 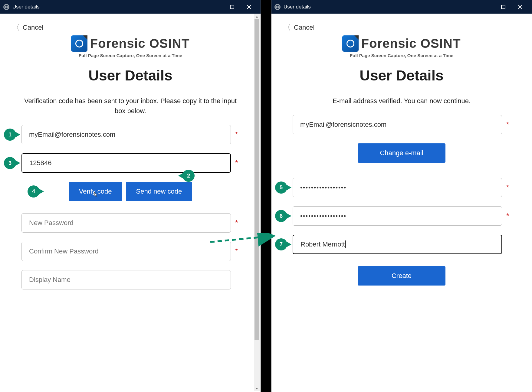 I want to click on callout-1: 1, so click(x=10, y=135).